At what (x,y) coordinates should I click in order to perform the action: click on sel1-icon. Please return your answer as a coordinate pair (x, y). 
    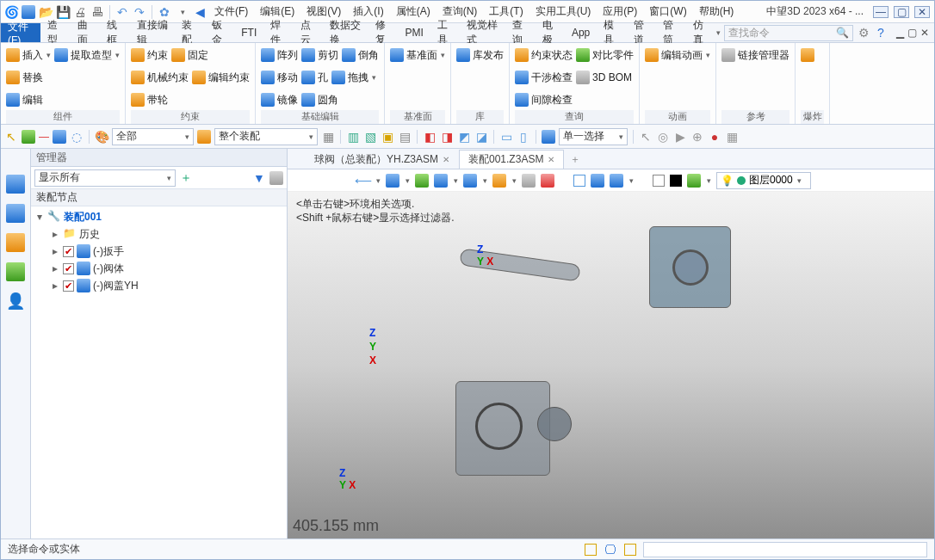
    Looking at the image, I should click on (59, 137).